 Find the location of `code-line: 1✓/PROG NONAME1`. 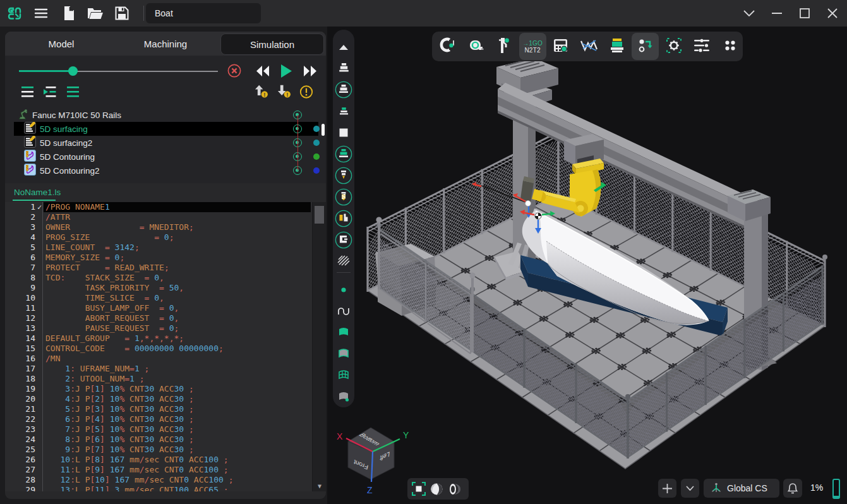

code-line: 1✓/PROG NONAME1 is located at coordinates (165, 207).